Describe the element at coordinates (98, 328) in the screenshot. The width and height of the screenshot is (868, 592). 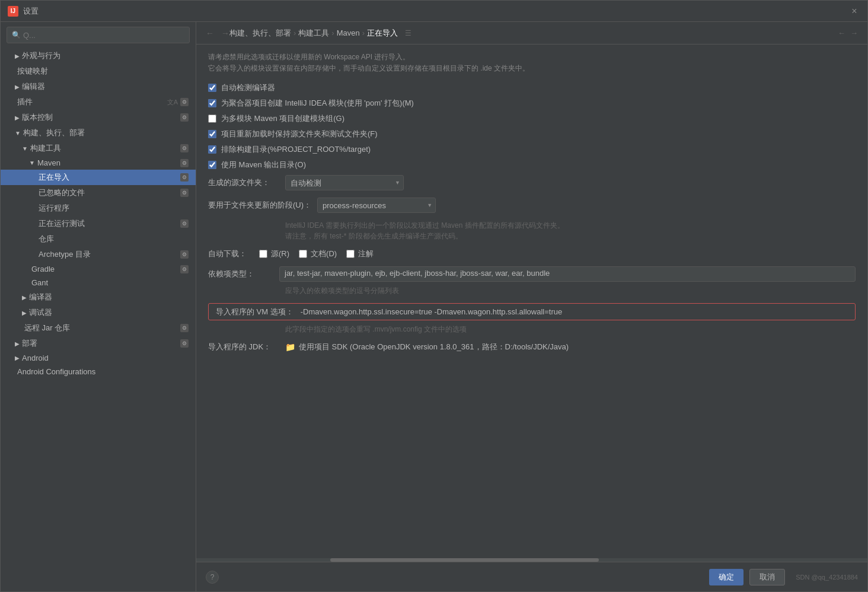
I see `sidebar-item-remote-jar: 远程 Jar 仓库 ⚙` at that location.